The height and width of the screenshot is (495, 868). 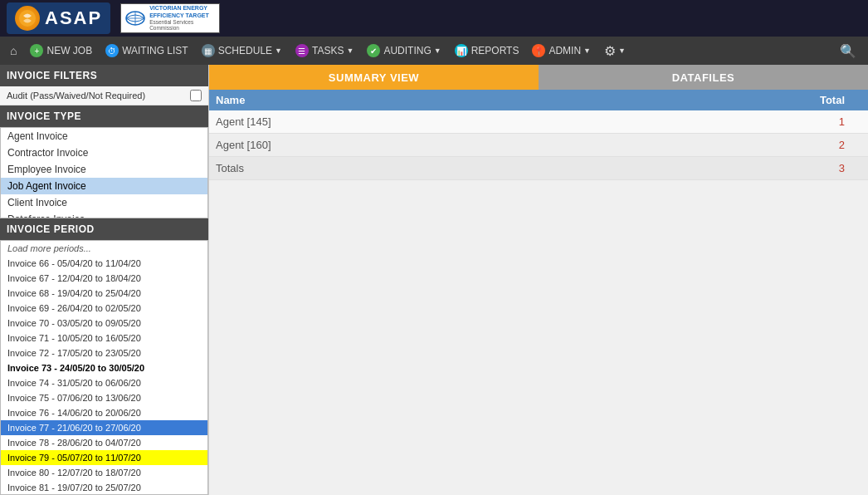 What do you see at coordinates (98, 96) in the screenshot?
I see `audit-label: Audit (Pass/Waived/Not Required)` at bounding box center [98, 96].